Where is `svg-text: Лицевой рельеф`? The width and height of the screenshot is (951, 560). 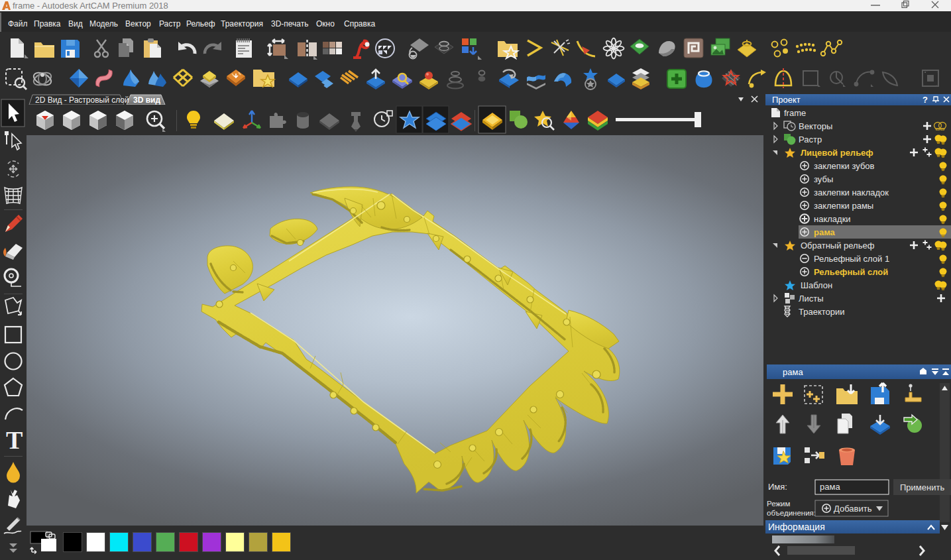
svg-text: Лицевой рельеф is located at coordinates (837, 152).